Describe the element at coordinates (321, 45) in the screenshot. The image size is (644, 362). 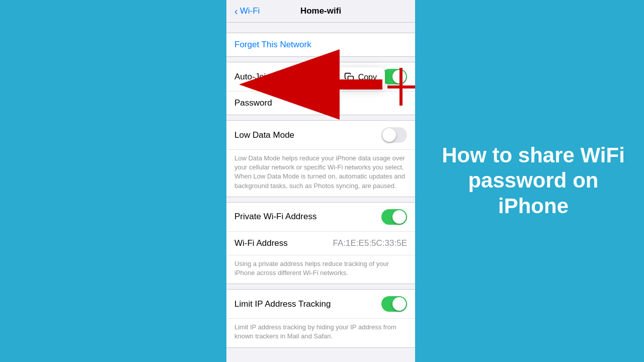
I see `forget-network-section: Forget This Network` at that location.